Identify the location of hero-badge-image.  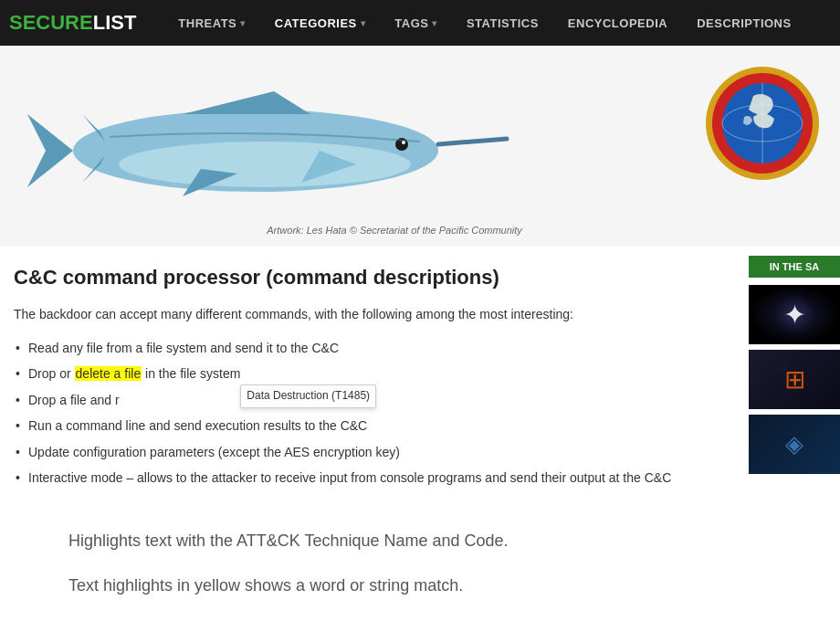
(762, 123).